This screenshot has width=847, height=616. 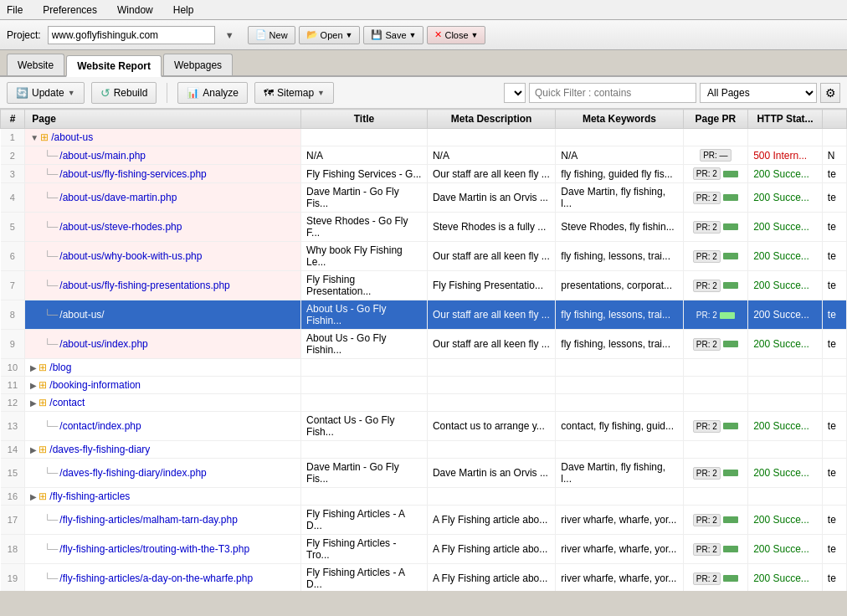 What do you see at coordinates (100, 449) in the screenshot?
I see `page-link: /daves-fly-fishing-diary` at bounding box center [100, 449].